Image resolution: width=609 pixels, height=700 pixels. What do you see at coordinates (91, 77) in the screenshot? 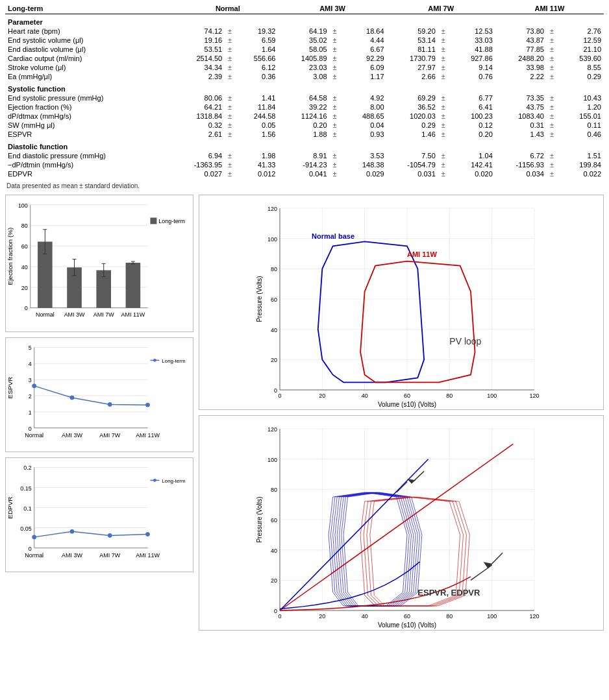
I see `table-cell: Ea (mmHg/μl)` at bounding box center [91, 77].